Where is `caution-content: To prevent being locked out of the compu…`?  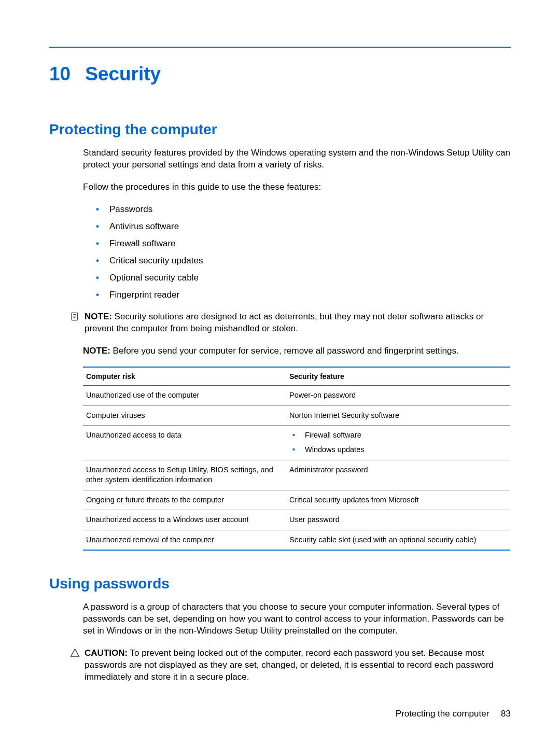
caution-content: To prevent being locked out of the compu… is located at coordinates (289, 665).